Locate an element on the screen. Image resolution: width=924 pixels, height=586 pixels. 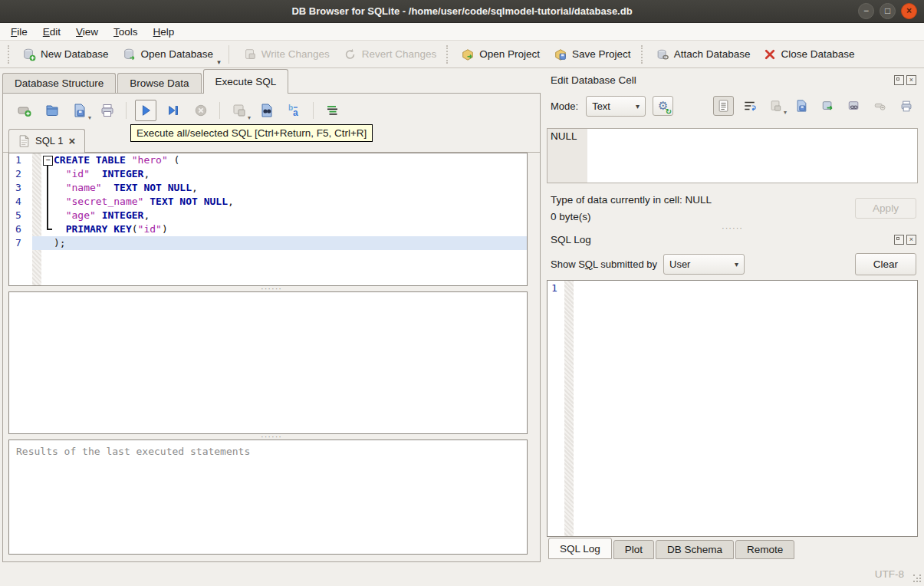
tab-browse-data: Browse Data is located at coordinates (159, 83).